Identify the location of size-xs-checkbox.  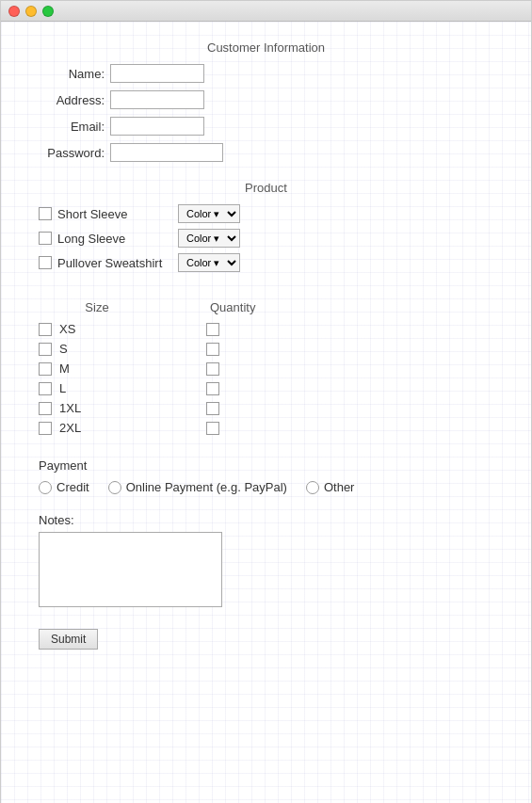
(45, 329).